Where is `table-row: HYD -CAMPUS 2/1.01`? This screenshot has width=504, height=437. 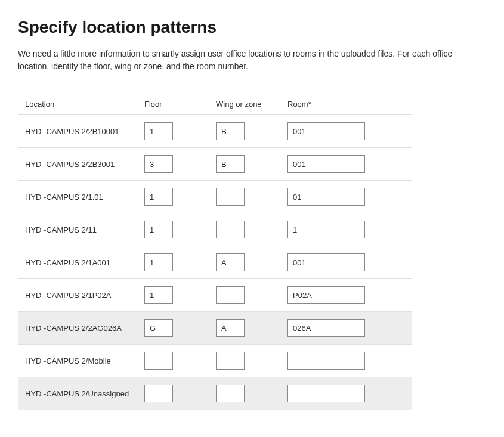 table-row: HYD -CAMPUS 2/1.01 is located at coordinates (215, 197).